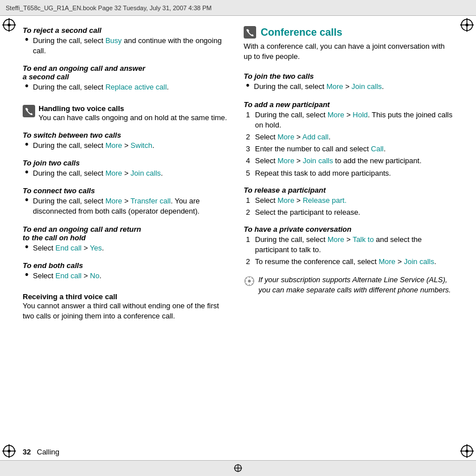  Describe the element at coordinates (128, 233) in the screenshot. I see `heading-end-ongoing-return-hold: To end an ongoing call and returnto the …` at that location.